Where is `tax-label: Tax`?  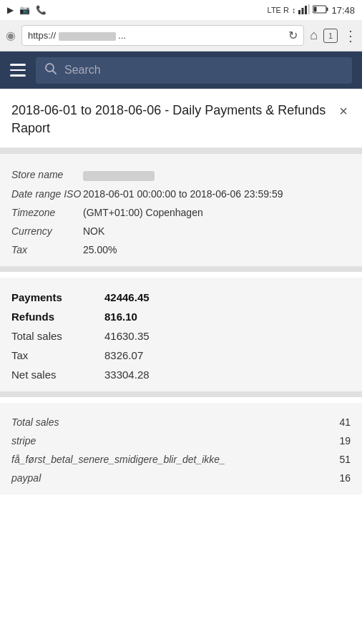
tax-label: Tax is located at coordinates (58, 355).